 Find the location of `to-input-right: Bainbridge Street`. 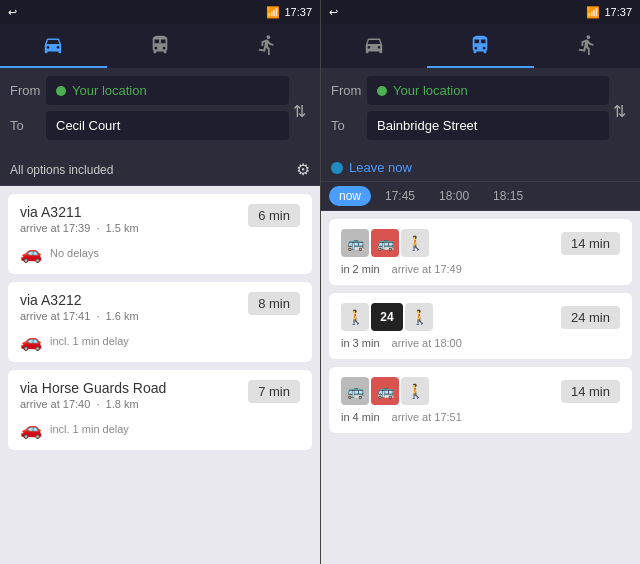

to-input-right: Bainbridge Street is located at coordinates (488, 126).